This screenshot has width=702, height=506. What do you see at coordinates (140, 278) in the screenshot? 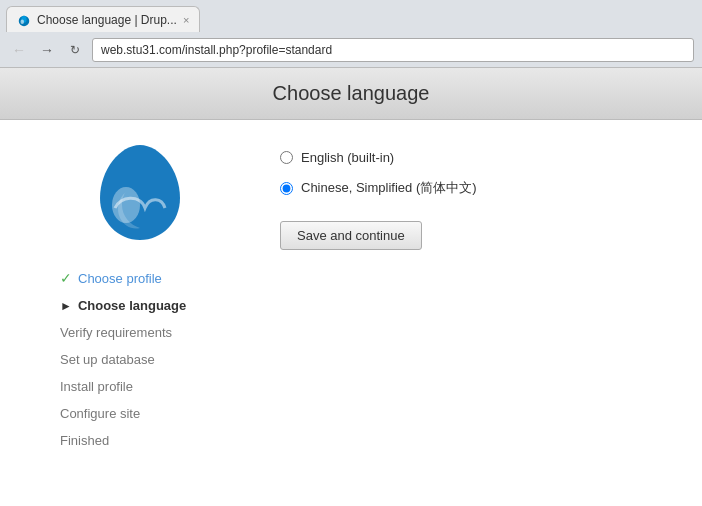
I see `step-choose-profile: ✓ Choose profile` at bounding box center [140, 278].